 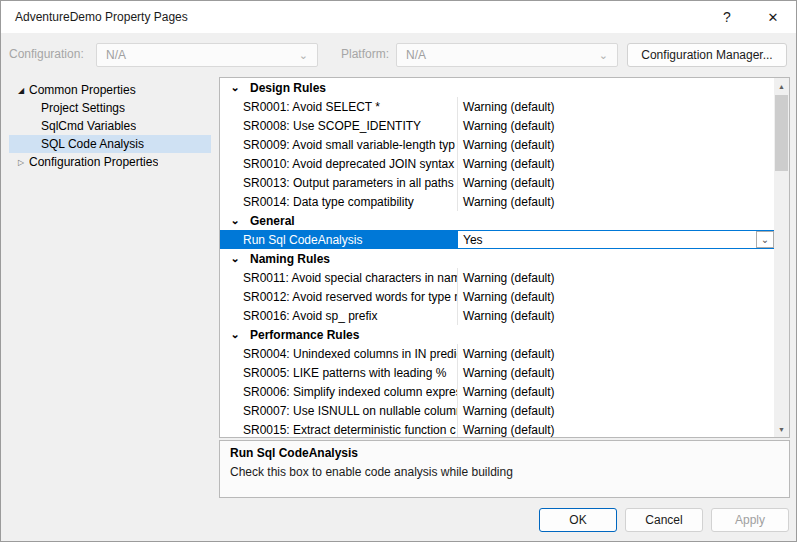 What do you see at coordinates (46, 54) in the screenshot?
I see `configuration-label: Configuration:` at bounding box center [46, 54].